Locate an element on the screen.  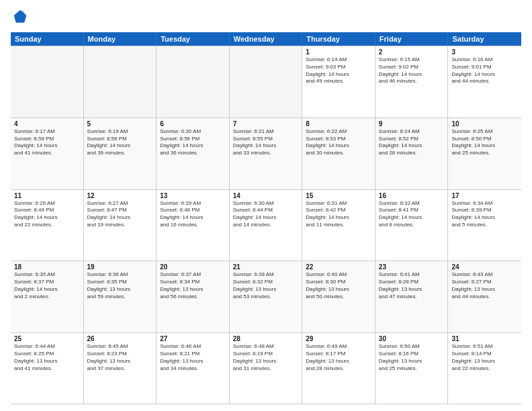
cell-info: Sunrise: 6:25 AM Sunset: 8:50 PM Dayligh… is located at coordinates (485, 142).